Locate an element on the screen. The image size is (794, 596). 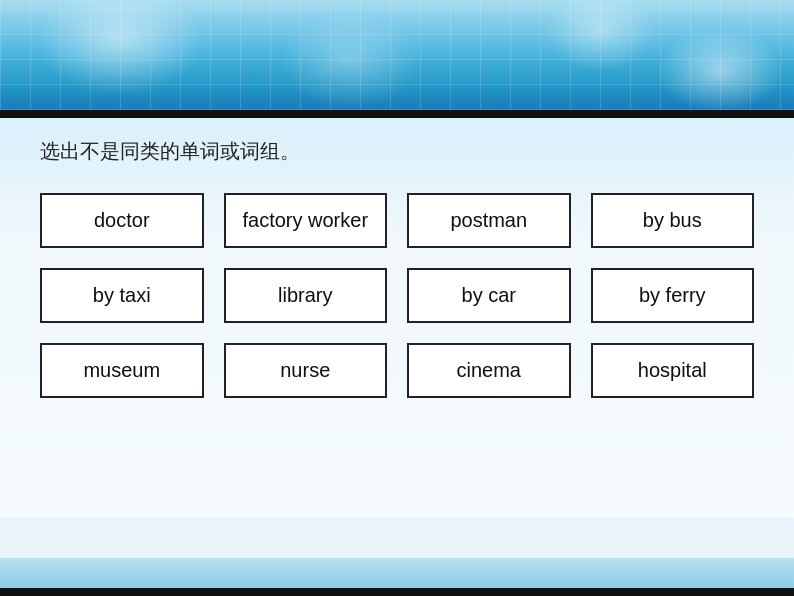
instruction-text: 选出不是同类的单词或词组。 is located at coordinates (397, 152).